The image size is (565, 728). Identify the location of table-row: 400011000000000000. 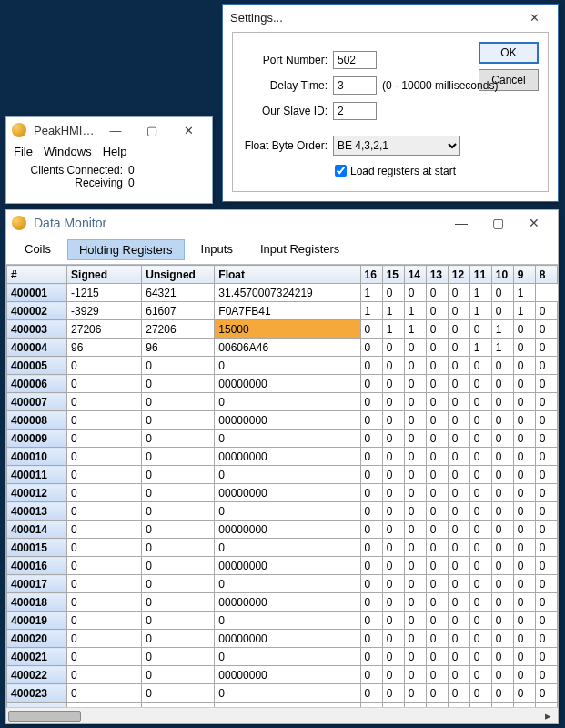
(282, 475).